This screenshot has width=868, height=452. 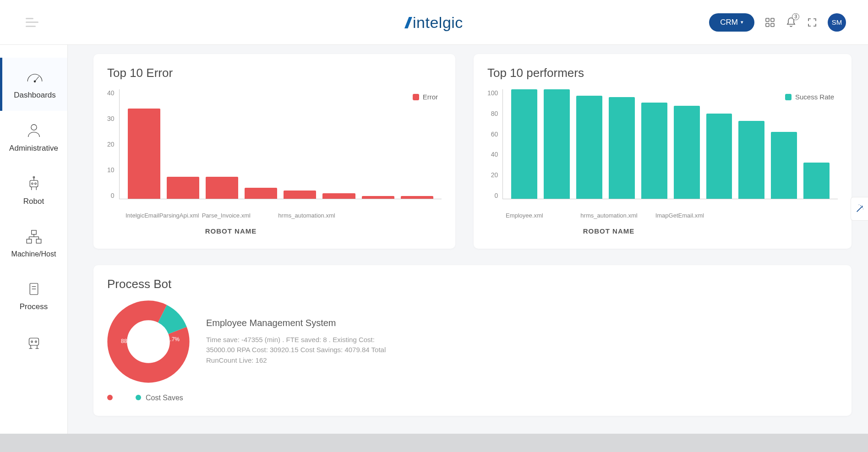 What do you see at coordinates (32, 22) in the screenshot?
I see `menu-toggle-icon` at bounding box center [32, 22].